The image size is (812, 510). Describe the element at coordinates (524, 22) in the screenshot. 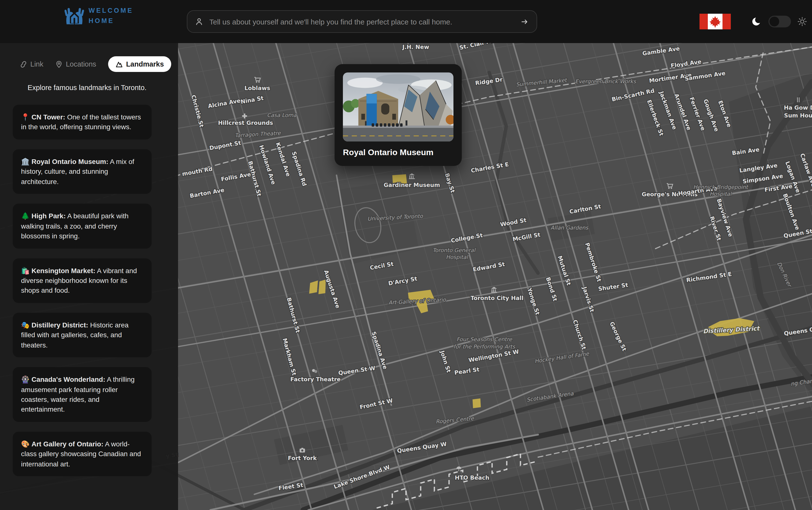

I see `submit-arrow-icon` at that location.